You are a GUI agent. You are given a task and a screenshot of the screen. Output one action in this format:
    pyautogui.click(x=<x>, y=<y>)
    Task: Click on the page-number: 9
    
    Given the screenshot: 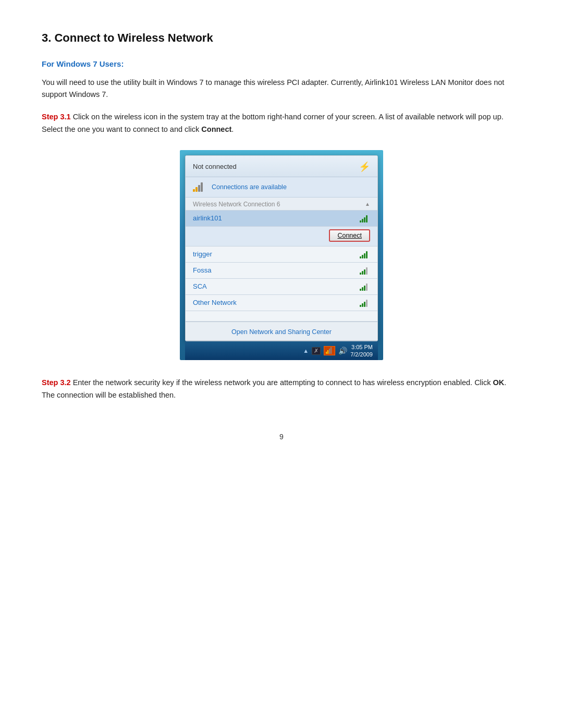 What is the action you would take?
    pyautogui.click(x=282, y=437)
    